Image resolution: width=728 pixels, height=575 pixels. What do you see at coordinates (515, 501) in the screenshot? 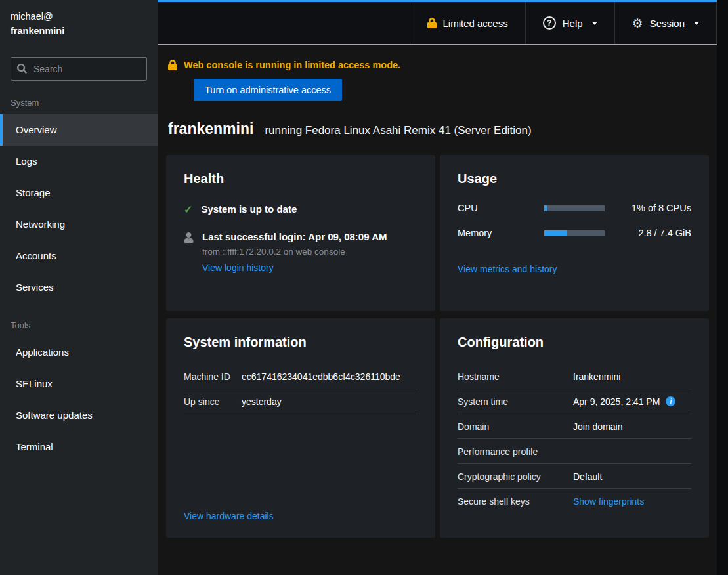
I see `secure-shell-keys-label: Secure shell keys` at bounding box center [515, 501].